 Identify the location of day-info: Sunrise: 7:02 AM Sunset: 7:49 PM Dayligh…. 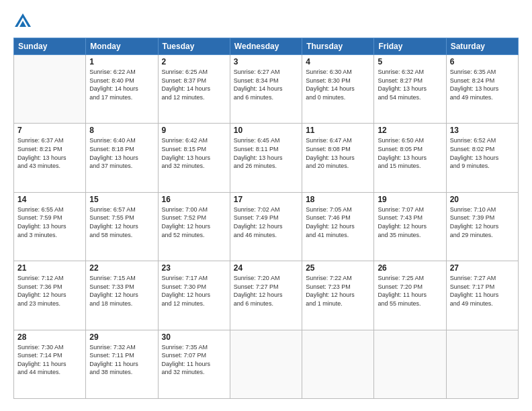
(266, 222).